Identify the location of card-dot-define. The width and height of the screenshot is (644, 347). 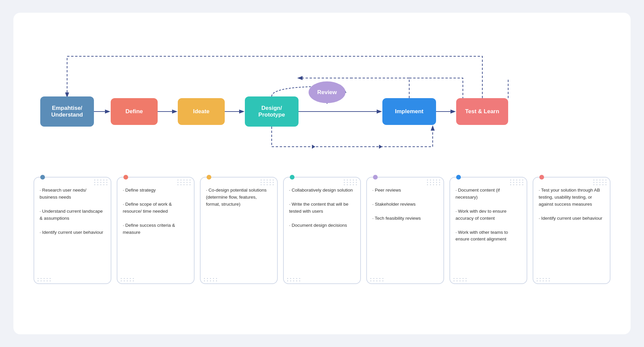
(126, 177).